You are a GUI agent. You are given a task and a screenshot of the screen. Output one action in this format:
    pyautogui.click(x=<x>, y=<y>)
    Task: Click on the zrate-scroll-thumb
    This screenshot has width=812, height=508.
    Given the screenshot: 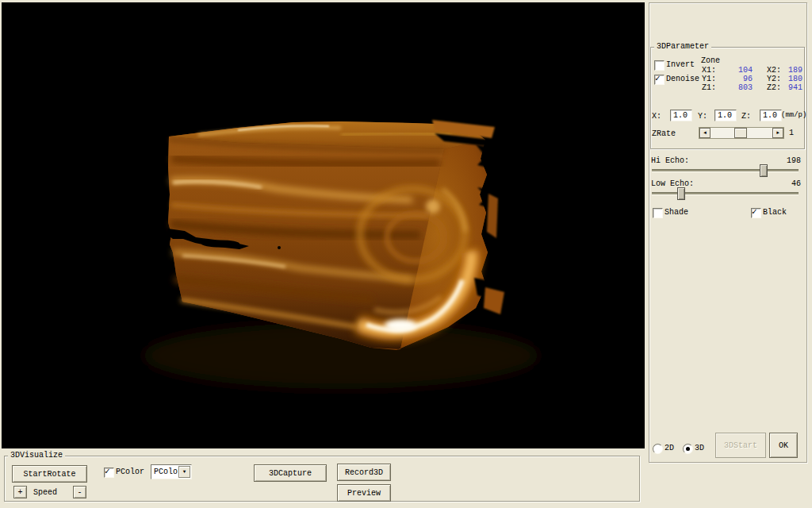 What is the action you would take?
    pyautogui.click(x=741, y=133)
    